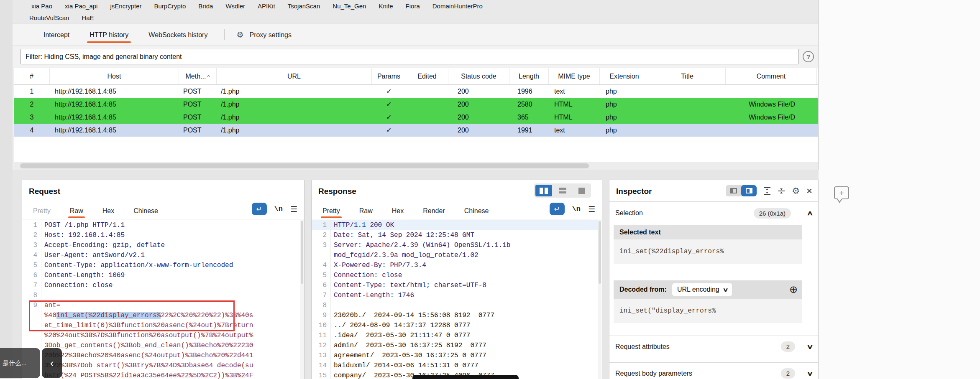  I want to click on dock-right-icon, so click(749, 191).